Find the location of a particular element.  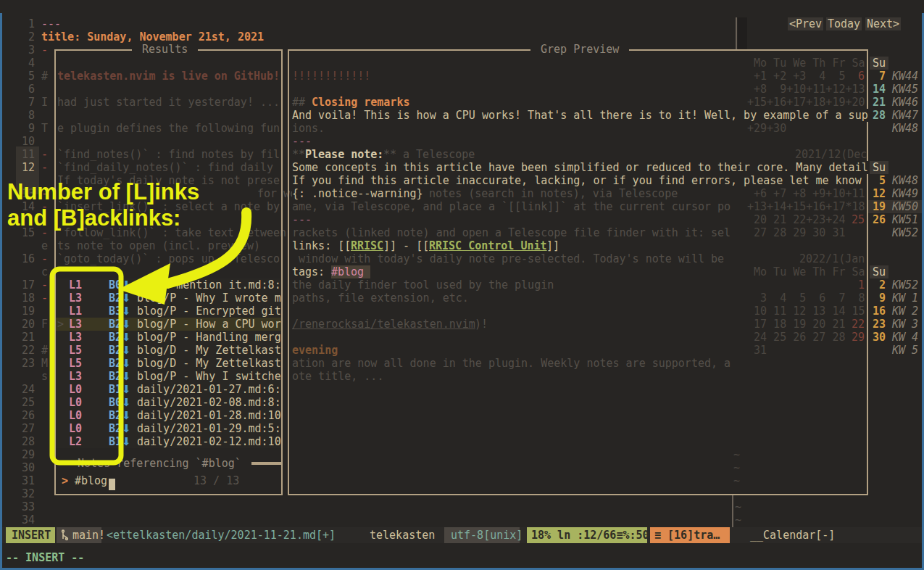

results-row: L0B2⬇daily/2021-01-28.md:10 is located at coordinates (168, 416).